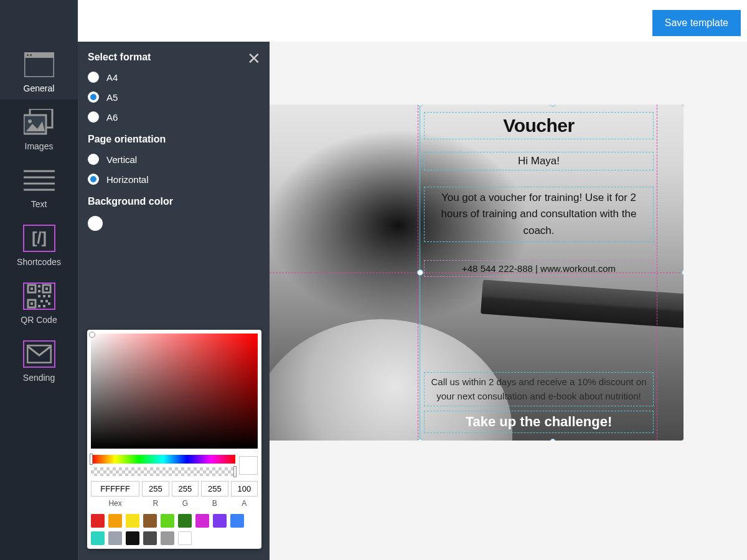 The height and width of the screenshot is (560, 747). What do you see at coordinates (122, 159) in the screenshot?
I see `radio-label: Vertical` at bounding box center [122, 159].